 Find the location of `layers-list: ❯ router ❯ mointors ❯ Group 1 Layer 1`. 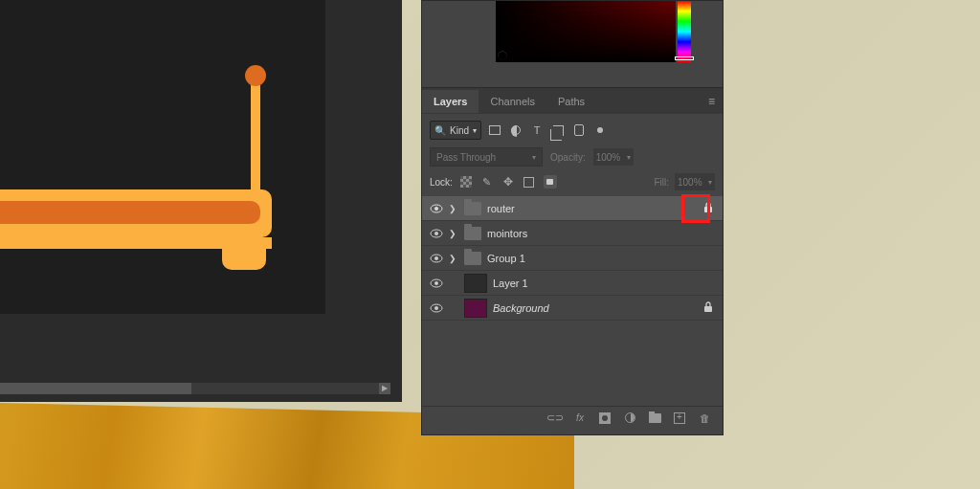

layers-list: ❯ router ❯ mointors ❯ Group 1 Layer 1 is located at coordinates (572, 258).